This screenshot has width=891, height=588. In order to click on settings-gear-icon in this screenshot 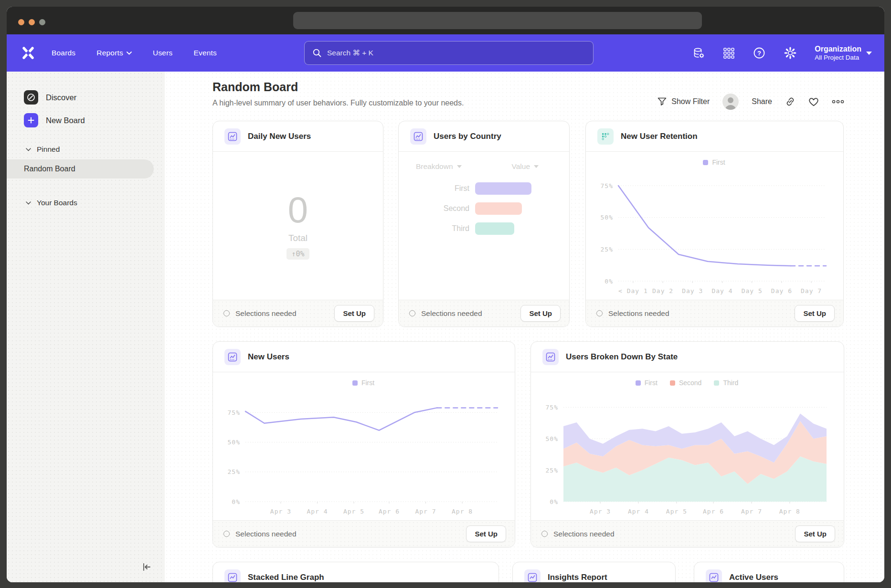, I will do `click(790, 53)`.